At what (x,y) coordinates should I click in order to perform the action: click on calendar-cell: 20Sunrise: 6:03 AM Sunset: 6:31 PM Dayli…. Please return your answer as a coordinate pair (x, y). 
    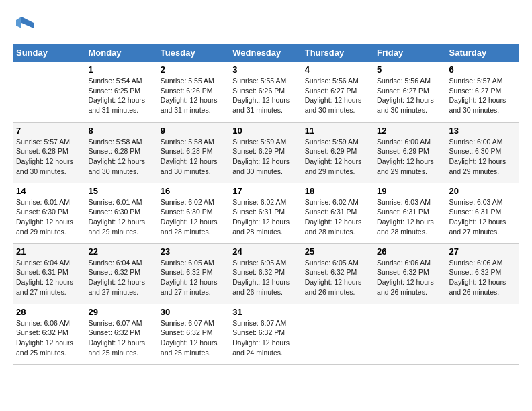
    Looking at the image, I should click on (482, 213).